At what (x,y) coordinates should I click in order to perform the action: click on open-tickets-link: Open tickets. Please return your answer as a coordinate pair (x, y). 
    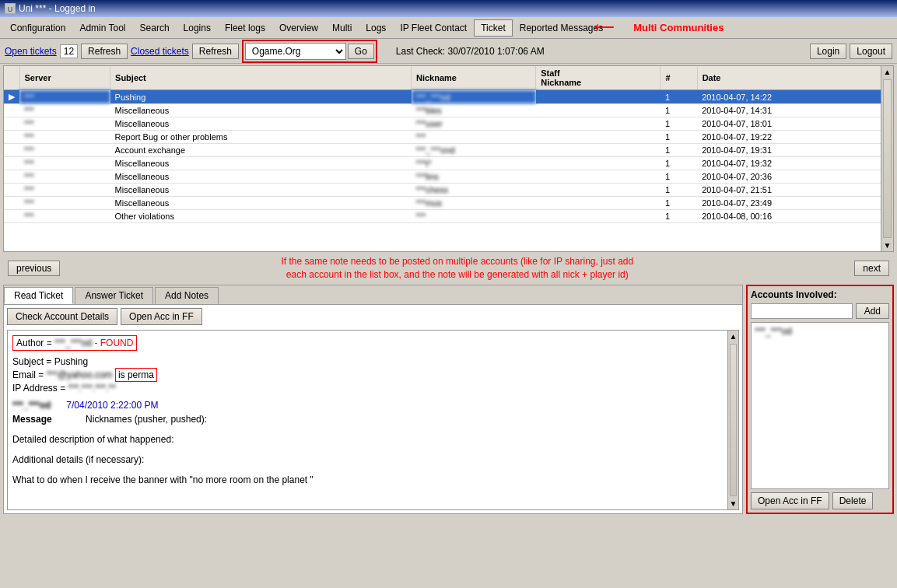
    Looking at the image, I should click on (31, 51).